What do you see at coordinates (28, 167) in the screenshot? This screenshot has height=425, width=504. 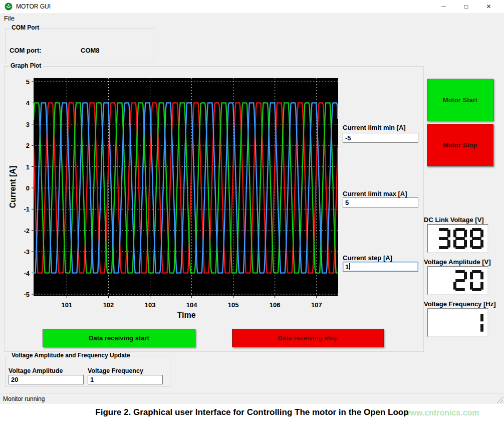 I see `svg-text: 1` at bounding box center [28, 167].